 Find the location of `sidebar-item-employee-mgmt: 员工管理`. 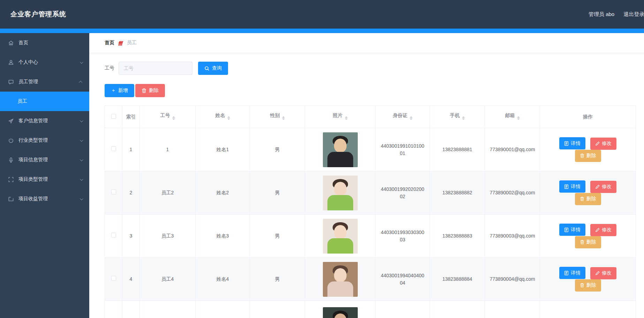

sidebar-item-employee-mgmt: 员工管理 is located at coordinates (45, 82).